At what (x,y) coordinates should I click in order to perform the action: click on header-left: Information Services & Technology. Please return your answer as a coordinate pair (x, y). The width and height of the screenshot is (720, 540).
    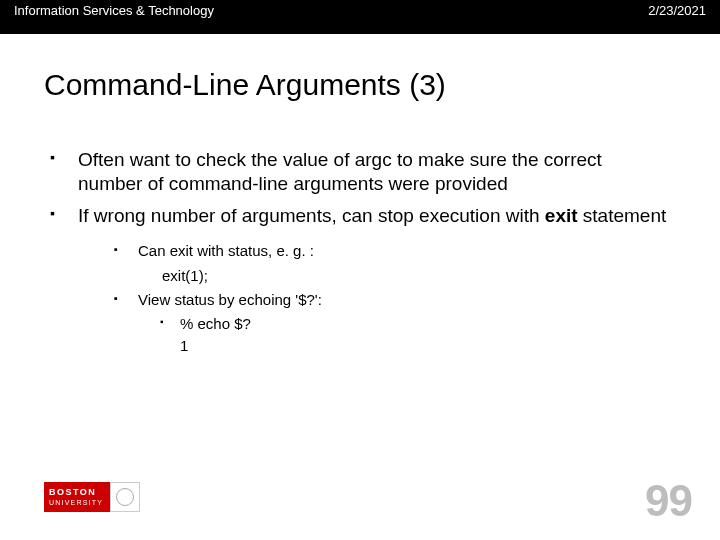
    Looking at the image, I should click on (114, 10).